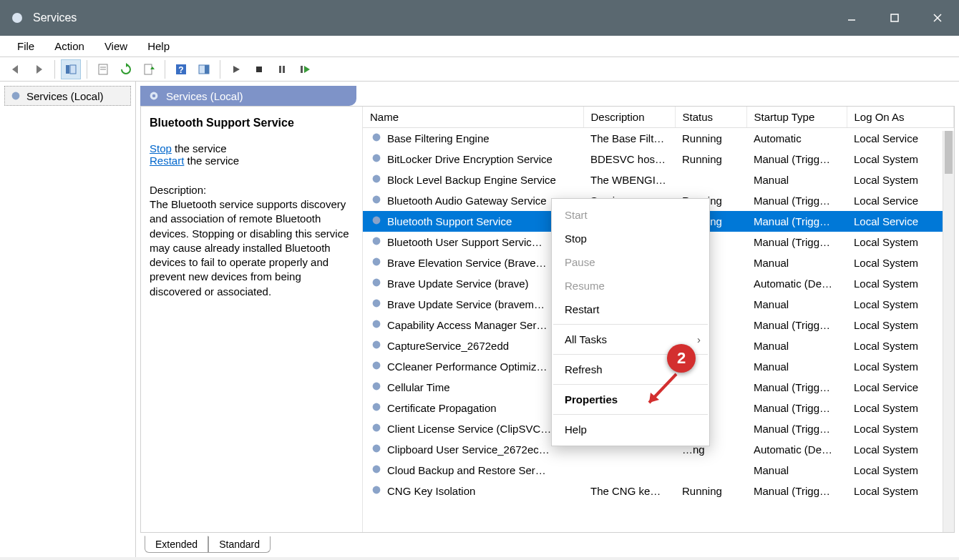 The height and width of the screenshot is (560, 959). Describe the element at coordinates (259, 69) in the screenshot. I see `stop-service-button` at that location.